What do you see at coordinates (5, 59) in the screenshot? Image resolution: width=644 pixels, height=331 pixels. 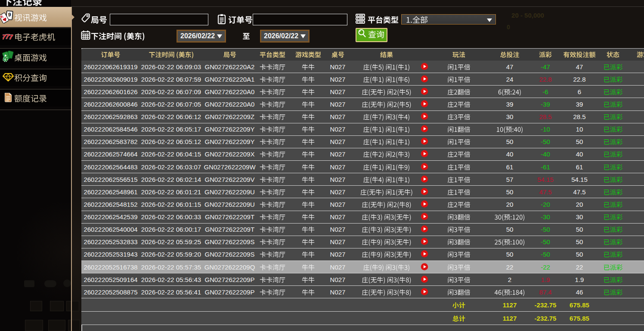 I see `svg-text: 0` at bounding box center [5, 59].